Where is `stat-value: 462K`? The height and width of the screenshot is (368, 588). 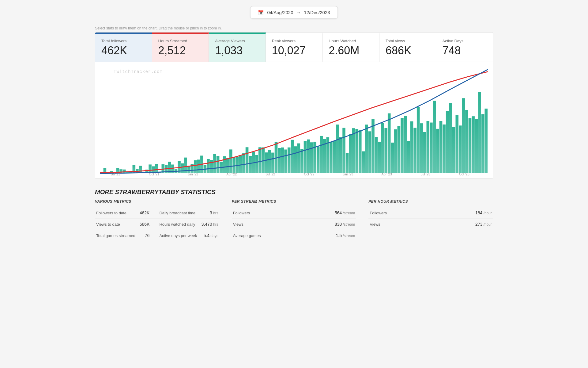
stat-value: 462K is located at coordinates (124, 51).